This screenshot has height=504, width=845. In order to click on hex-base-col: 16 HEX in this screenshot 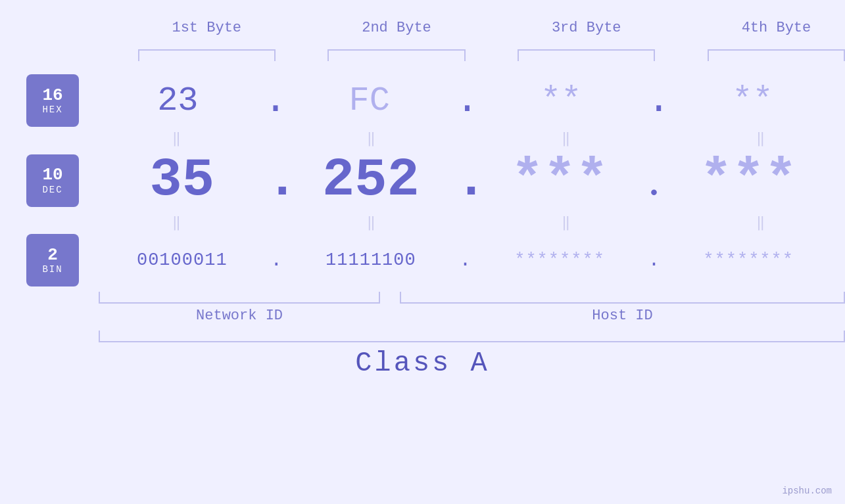, I will do `click(49, 101)`.